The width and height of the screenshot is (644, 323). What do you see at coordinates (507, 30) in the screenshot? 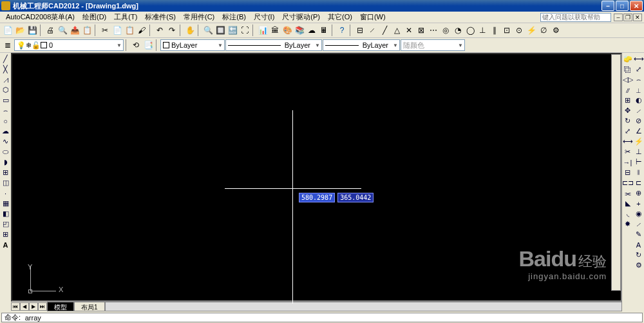
I see `osnap-insert-icon: ⊡` at bounding box center [507, 30].